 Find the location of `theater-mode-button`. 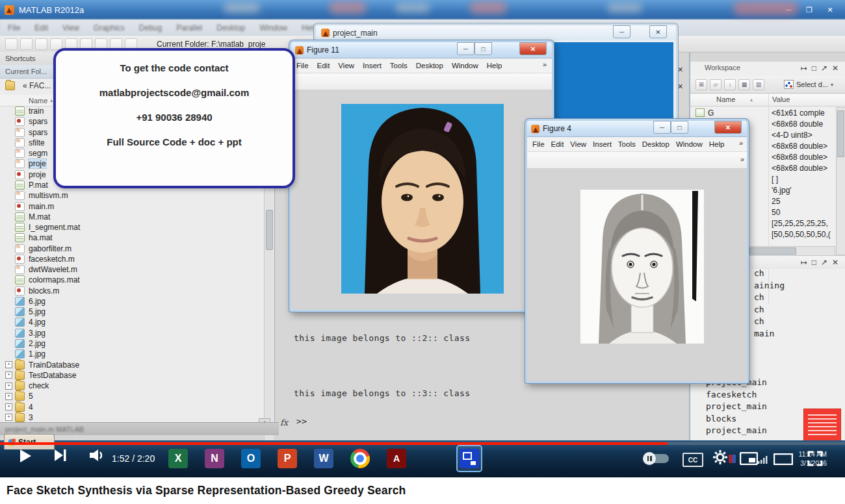

theater-mode-button is located at coordinates (783, 459).